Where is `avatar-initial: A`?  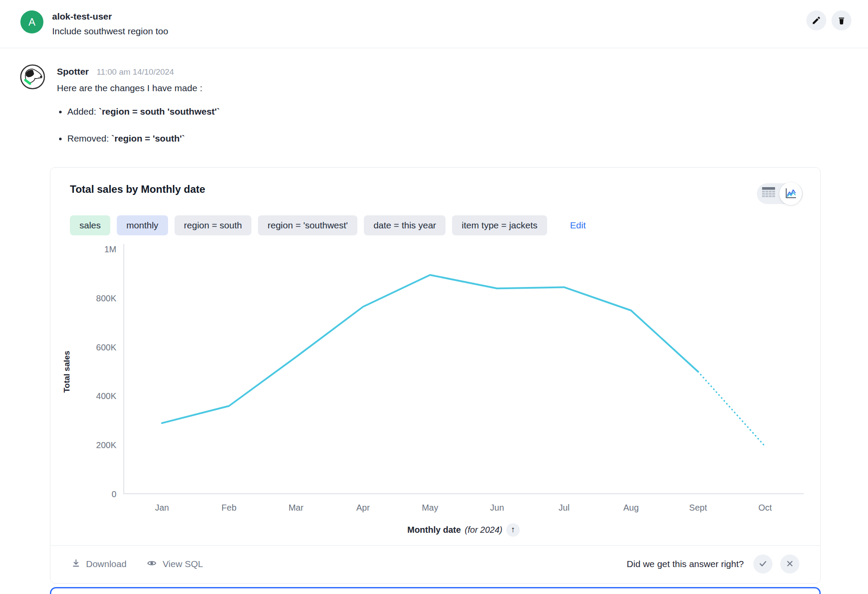
avatar-initial: A is located at coordinates (32, 22).